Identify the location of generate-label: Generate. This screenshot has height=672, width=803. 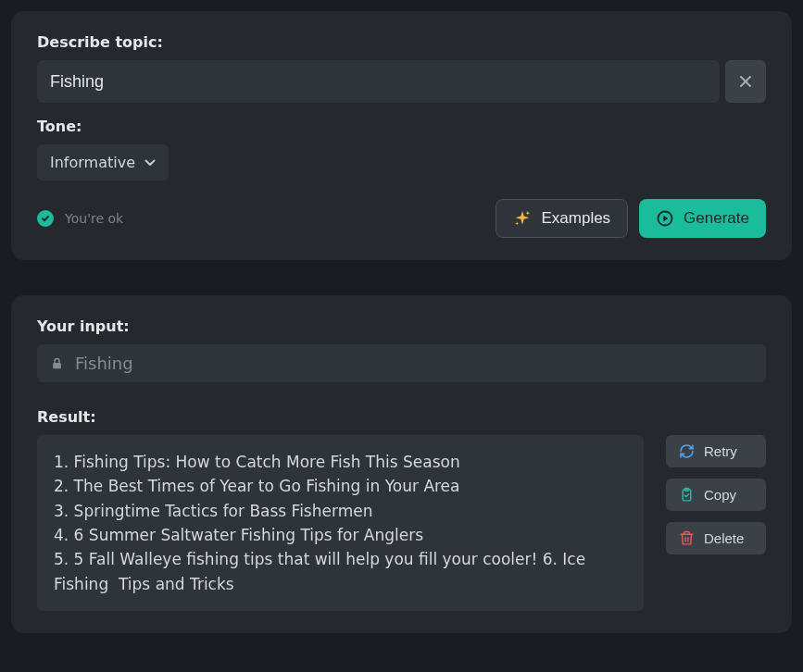
(717, 218).